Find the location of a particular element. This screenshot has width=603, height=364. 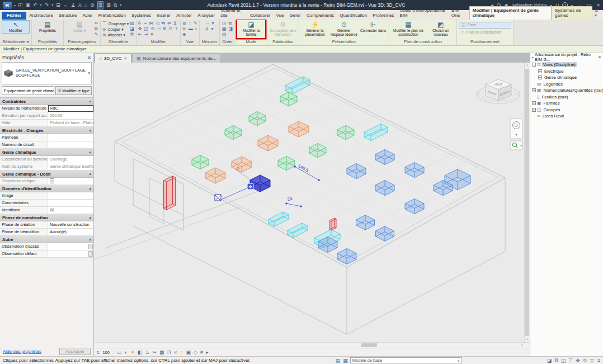

property-value: Soufflage is located at coordinates (70, 159).